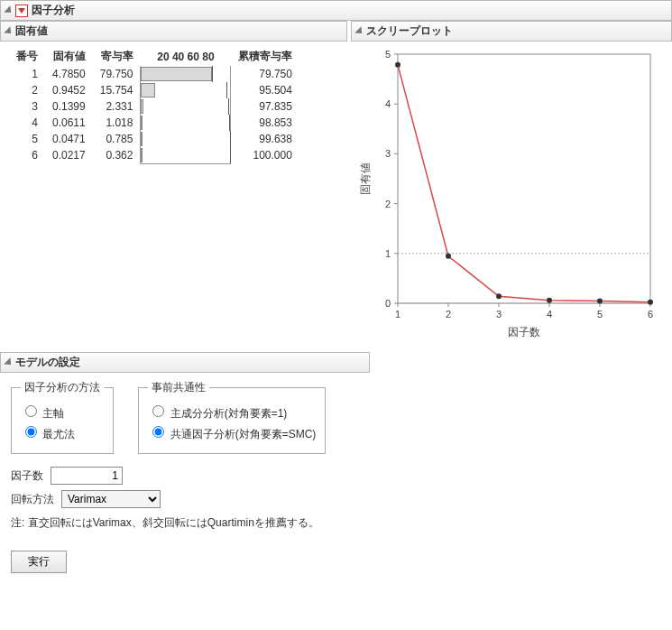 This screenshot has height=630, width=672. I want to click on col-num: 番号, so click(27, 56).